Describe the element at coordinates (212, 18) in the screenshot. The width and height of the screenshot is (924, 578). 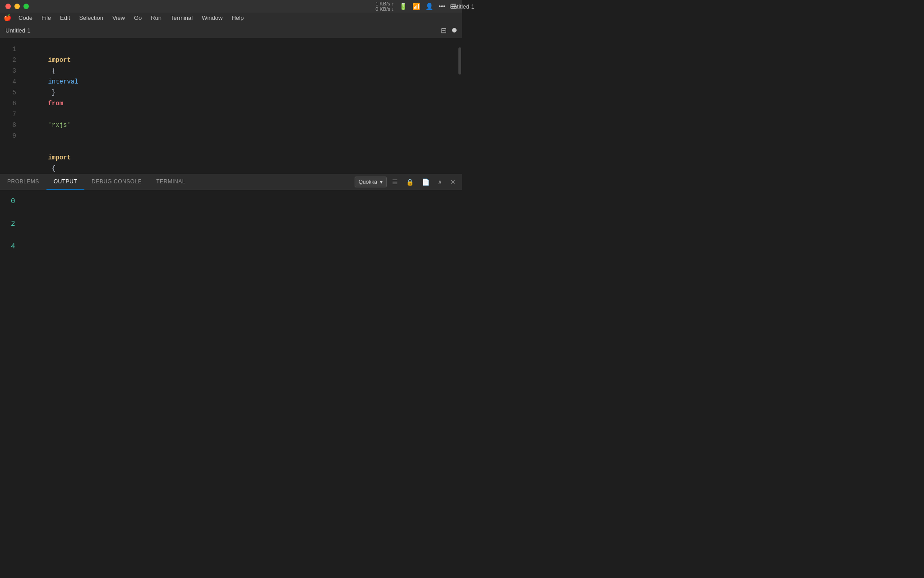
I see `menu-window: Window` at that location.